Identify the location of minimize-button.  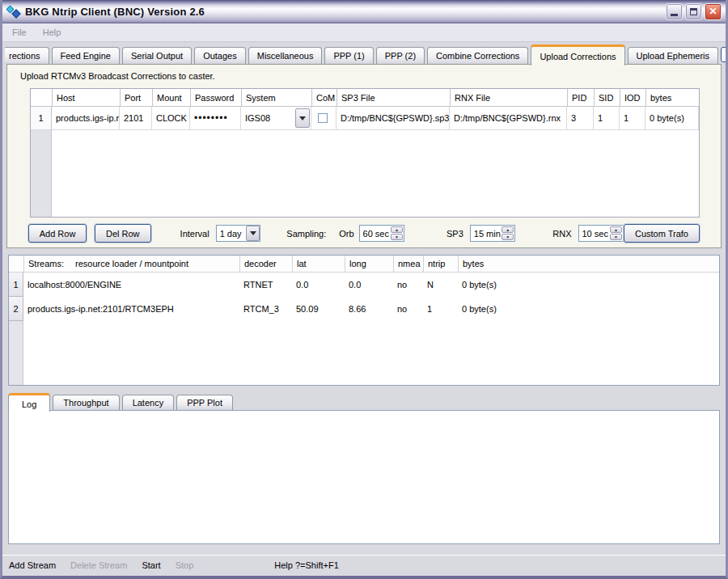
(675, 11).